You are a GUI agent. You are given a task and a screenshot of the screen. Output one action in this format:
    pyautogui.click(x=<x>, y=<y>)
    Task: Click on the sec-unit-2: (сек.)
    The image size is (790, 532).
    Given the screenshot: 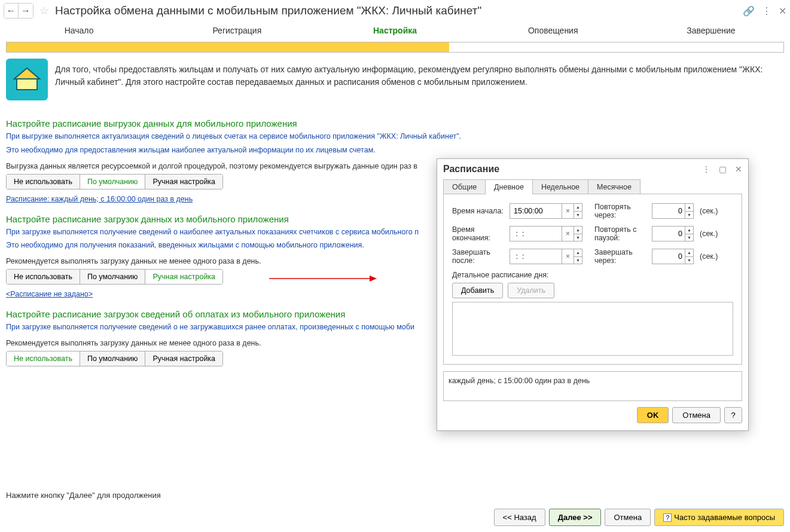 What is the action you would take?
    pyautogui.click(x=709, y=234)
    